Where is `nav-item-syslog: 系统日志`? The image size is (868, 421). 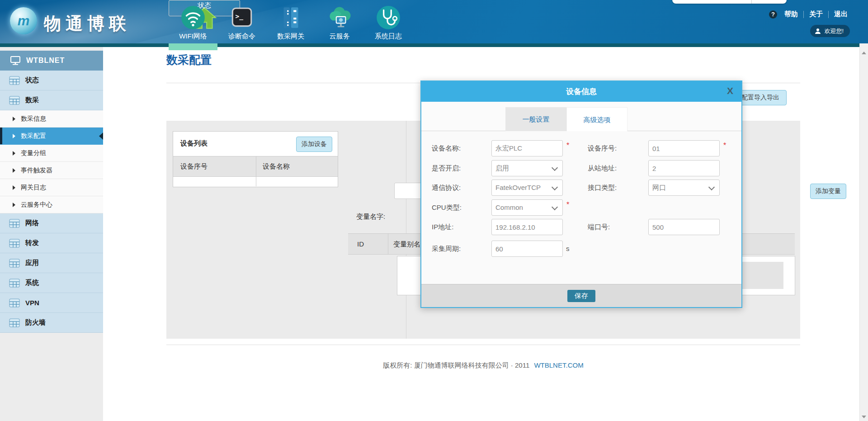
nav-item-syslog: 系统日志 is located at coordinates (388, 22).